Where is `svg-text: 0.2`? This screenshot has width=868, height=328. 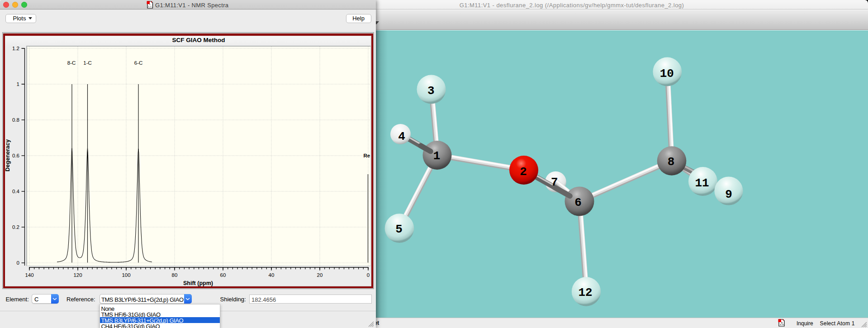
svg-text: 0.2 is located at coordinates (16, 227).